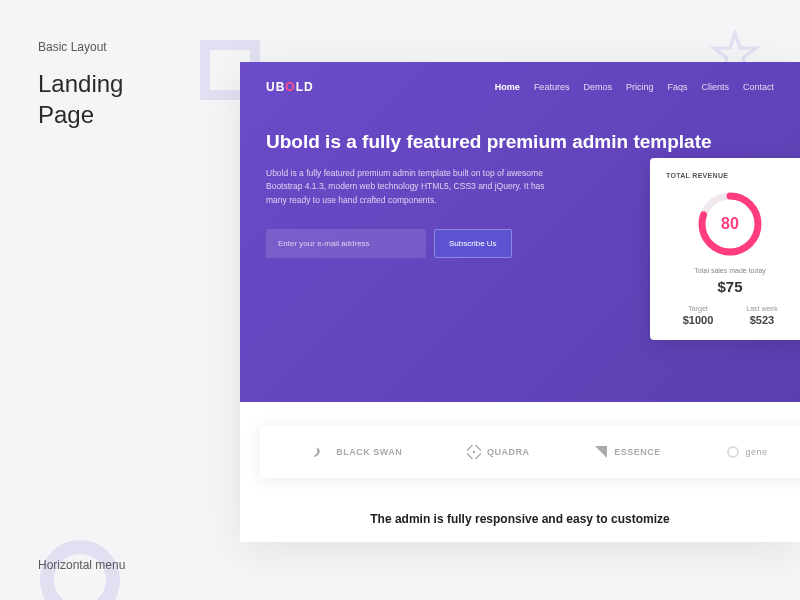 This screenshot has height=600, width=800. Describe the element at coordinates (640, 87) in the screenshot. I see `nav-pricing: Pricing` at that location.